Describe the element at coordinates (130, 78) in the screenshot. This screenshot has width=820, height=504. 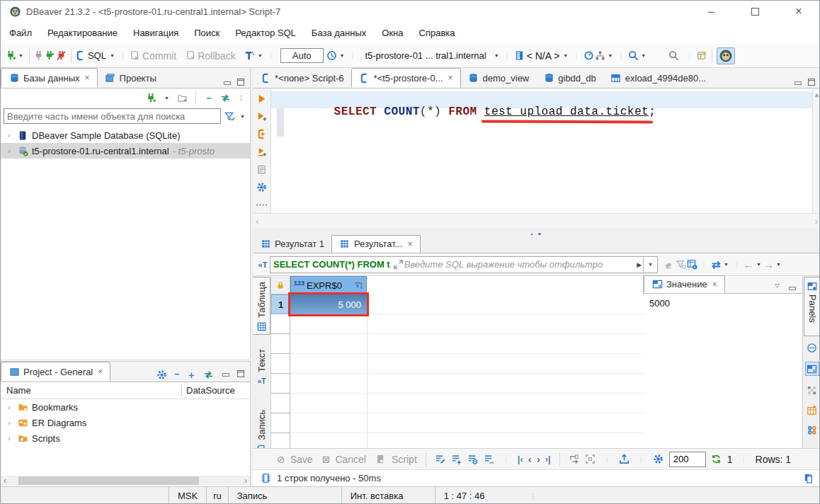
I see `tab-projects: Проекты` at that location.